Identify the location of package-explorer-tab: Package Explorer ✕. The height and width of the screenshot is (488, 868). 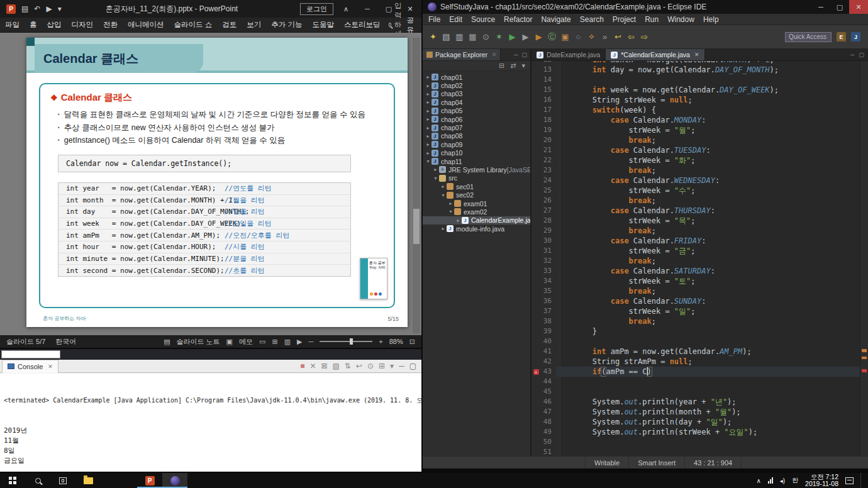
(462, 55).